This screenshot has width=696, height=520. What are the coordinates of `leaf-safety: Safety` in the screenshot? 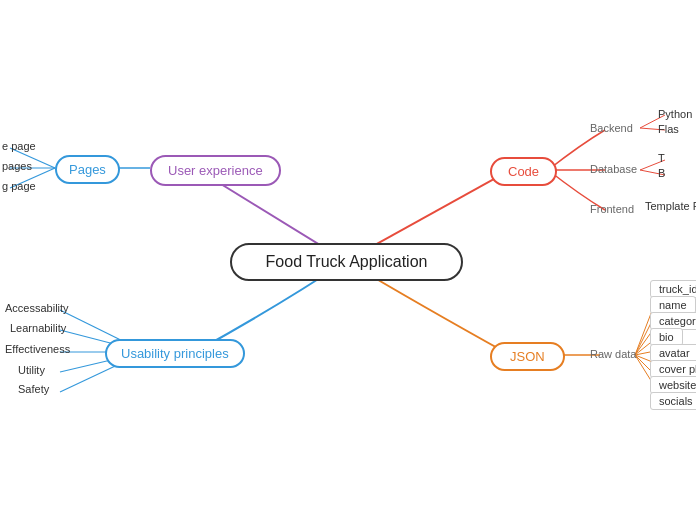 It's located at (34, 389).